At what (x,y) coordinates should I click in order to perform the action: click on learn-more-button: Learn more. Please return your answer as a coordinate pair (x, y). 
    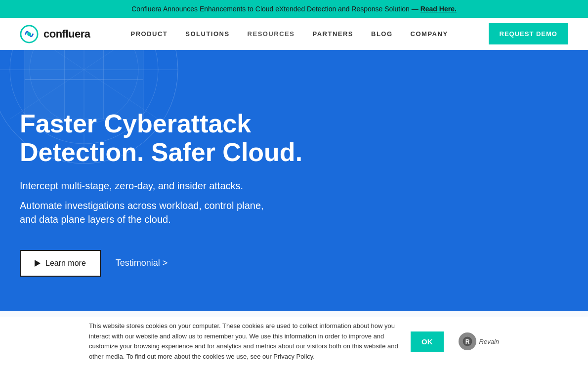
    Looking at the image, I should click on (60, 263).